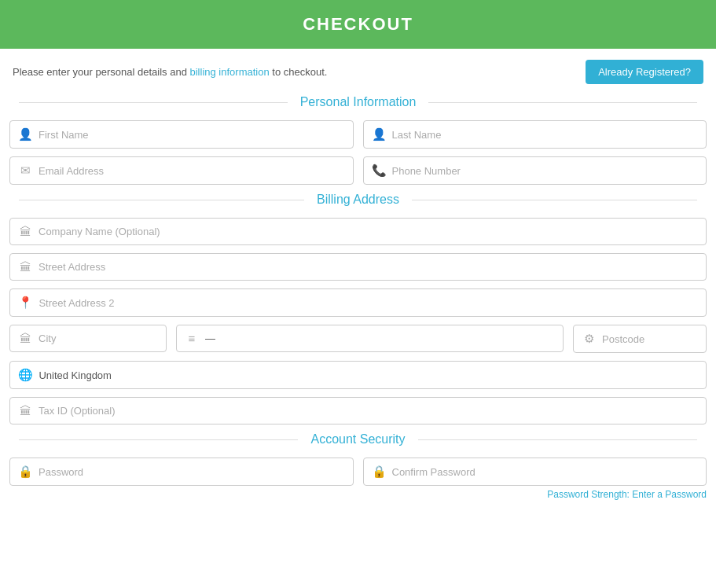 The height and width of the screenshot is (588, 716). Describe the element at coordinates (25, 267) in the screenshot. I see `building-icon-2: 🏛` at that location.